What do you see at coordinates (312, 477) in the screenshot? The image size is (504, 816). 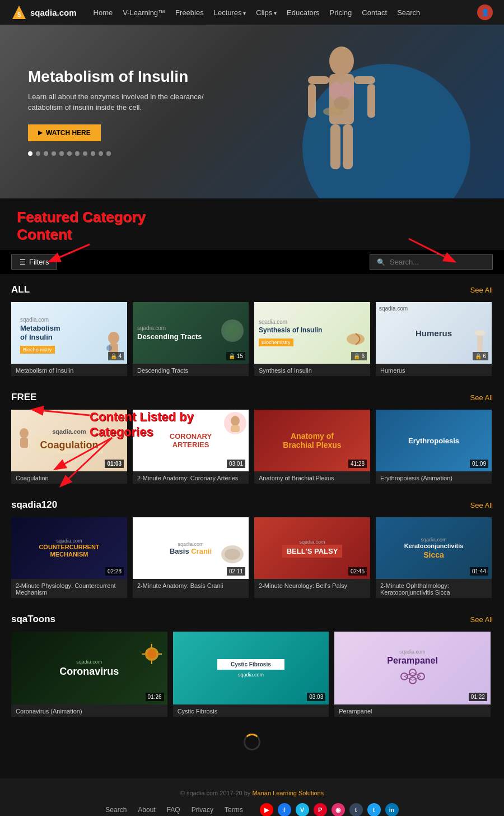 I see `card-label-brachial: Anatomy of Brachial Plexus` at bounding box center [312, 477].